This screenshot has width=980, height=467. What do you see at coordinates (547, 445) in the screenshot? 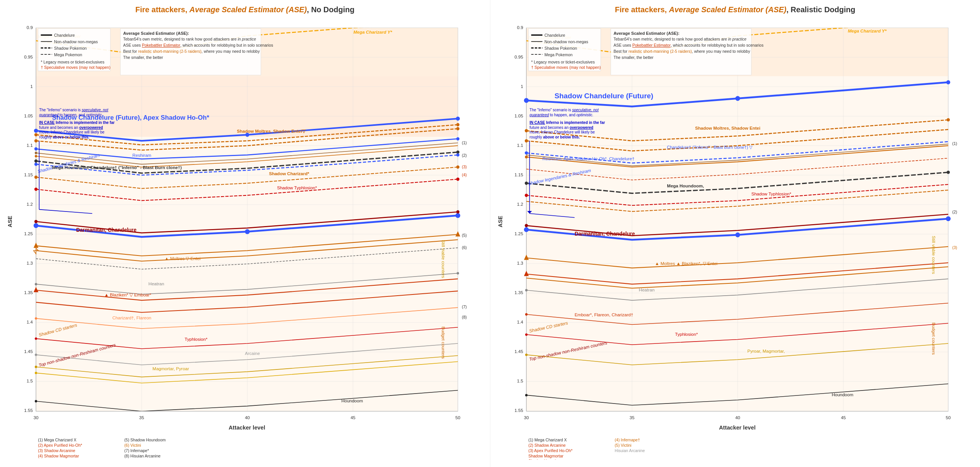
I see `svg-text: (2) Shadow Arcanine` at bounding box center [547, 445].